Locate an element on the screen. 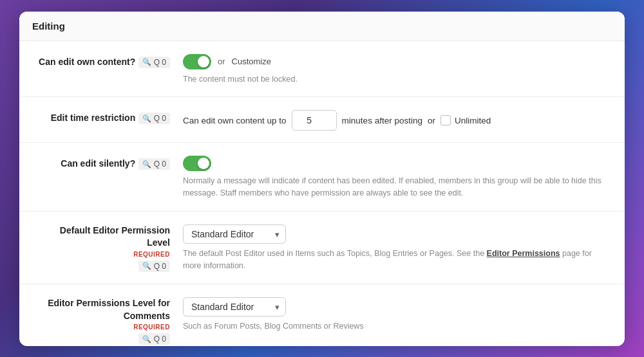 The width and height of the screenshot is (644, 357). editor-permissions-link: Editor Permissions is located at coordinates (524, 253).